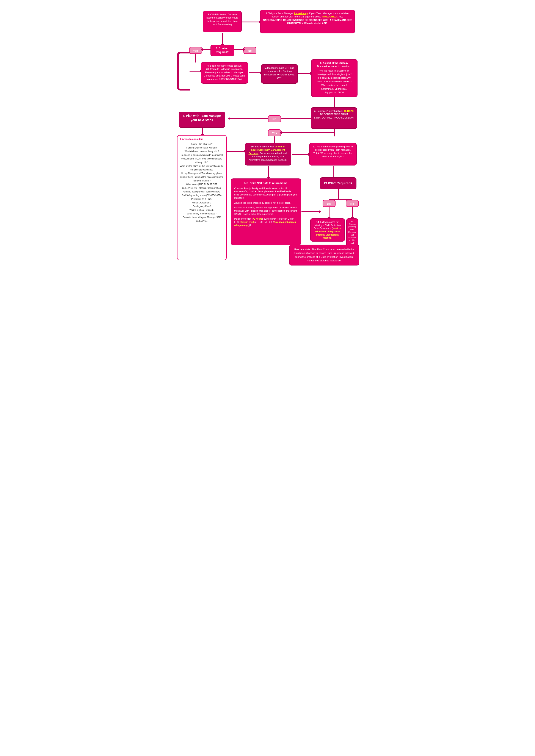 Image resolution: width=535 pixels, height=756 pixels. Describe the element at coordinates (266, 68) in the screenshot. I see `box5-label: 5.` at that location.